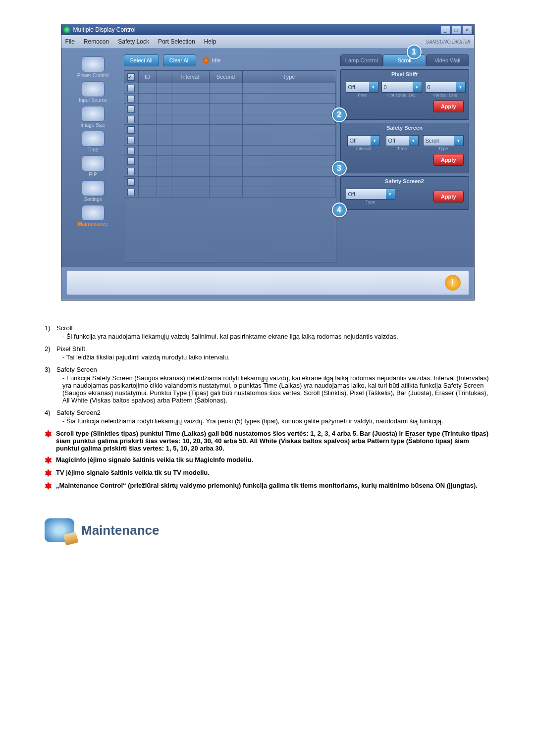 This screenshot has width=535, height=756. Describe the element at coordinates (414, 52) in the screenshot. I see `callout-1: 1` at that location.